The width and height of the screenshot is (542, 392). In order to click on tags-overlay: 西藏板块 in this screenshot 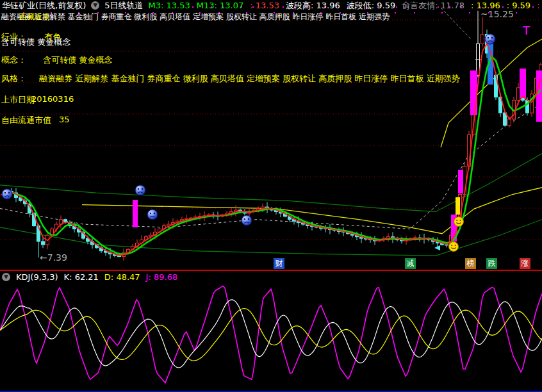, I will do `click(35, 17)`.